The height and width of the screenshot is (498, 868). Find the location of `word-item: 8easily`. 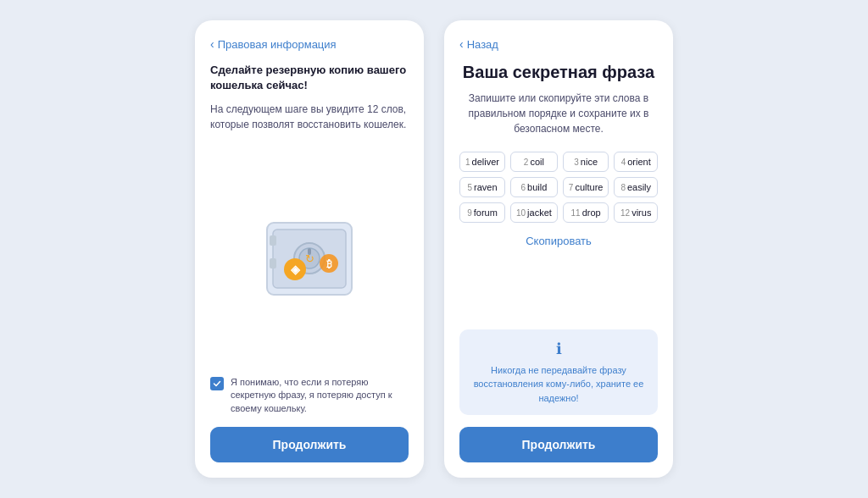

word-item: 8easily is located at coordinates (636, 187).